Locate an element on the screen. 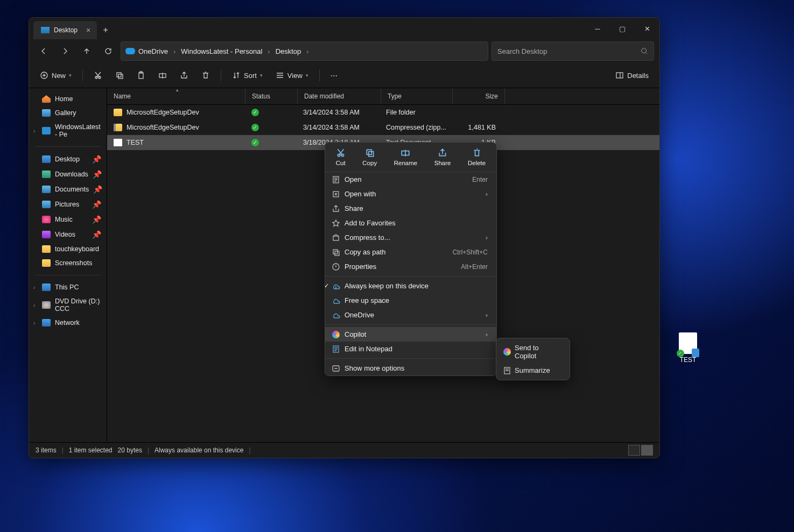  view-details-button is located at coordinates (647, 450).